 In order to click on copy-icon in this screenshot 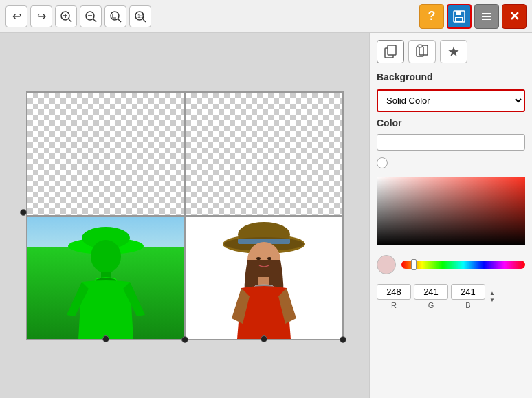, I will do `click(390, 52)`.